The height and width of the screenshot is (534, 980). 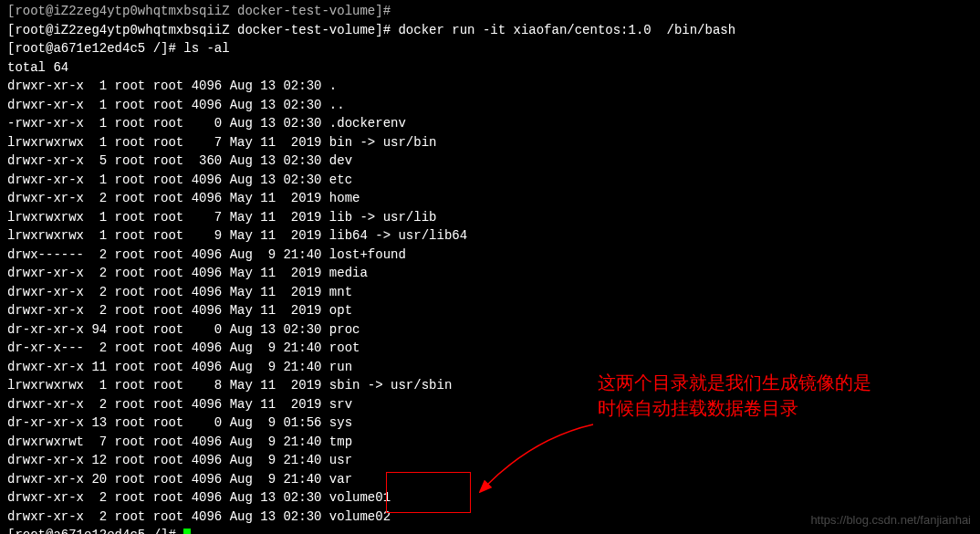 What do you see at coordinates (490, 124) in the screenshot?
I see `terminal-output-line: -rwxr-xr-x 1 root root 0 Aug 13 02:30 .d…` at bounding box center [490, 124].